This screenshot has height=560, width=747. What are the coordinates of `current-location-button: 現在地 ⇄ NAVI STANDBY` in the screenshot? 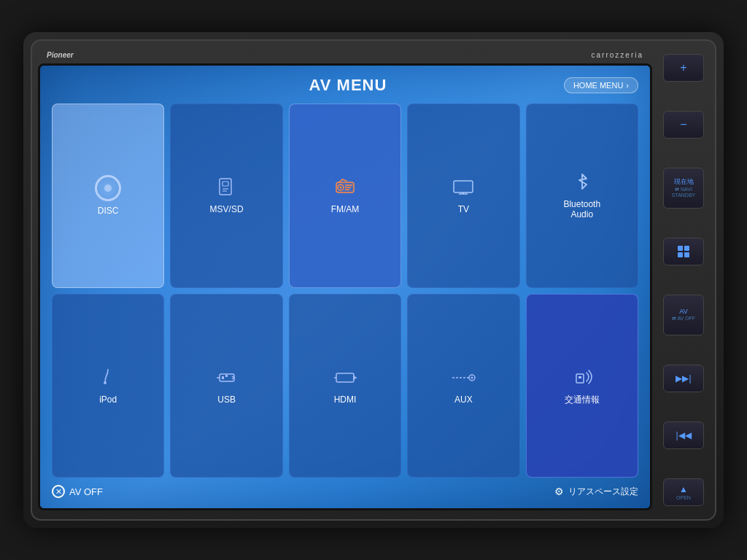 It's located at (684, 188).